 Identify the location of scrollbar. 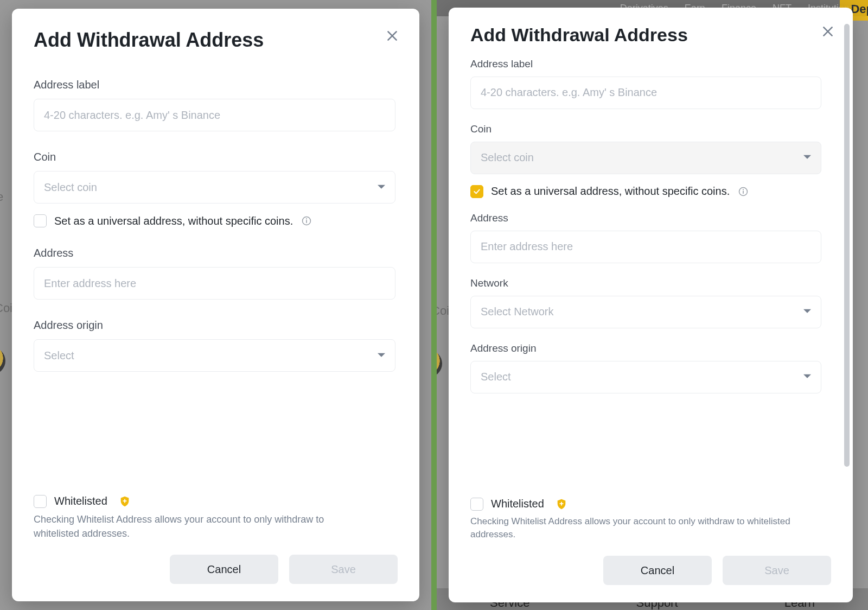
(847, 245).